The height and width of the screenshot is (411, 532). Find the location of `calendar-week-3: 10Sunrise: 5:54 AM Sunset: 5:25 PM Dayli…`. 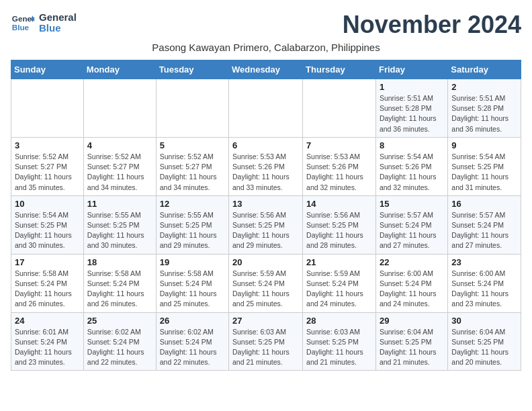

calendar-week-3: 10Sunrise: 5:54 AM Sunset: 5:25 PM Dayli… is located at coordinates (266, 224).